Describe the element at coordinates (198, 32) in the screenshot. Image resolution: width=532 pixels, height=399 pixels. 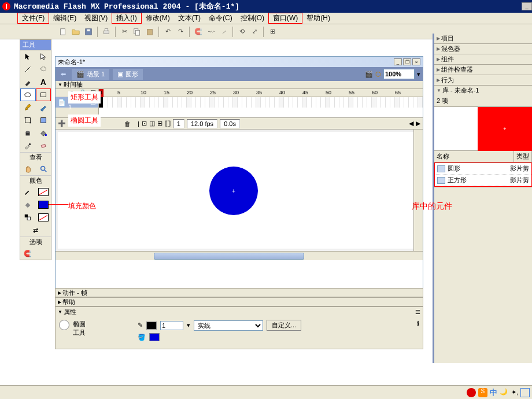
I see `snap-icon: 🧲` at that location.